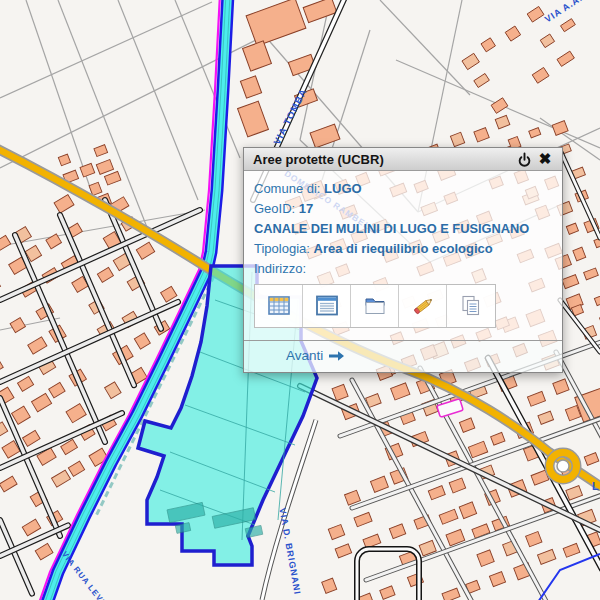 The height and width of the screenshot is (600, 600). What do you see at coordinates (316, 356) in the screenshot?
I see `avanti-link: Avanti` at bounding box center [316, 356].